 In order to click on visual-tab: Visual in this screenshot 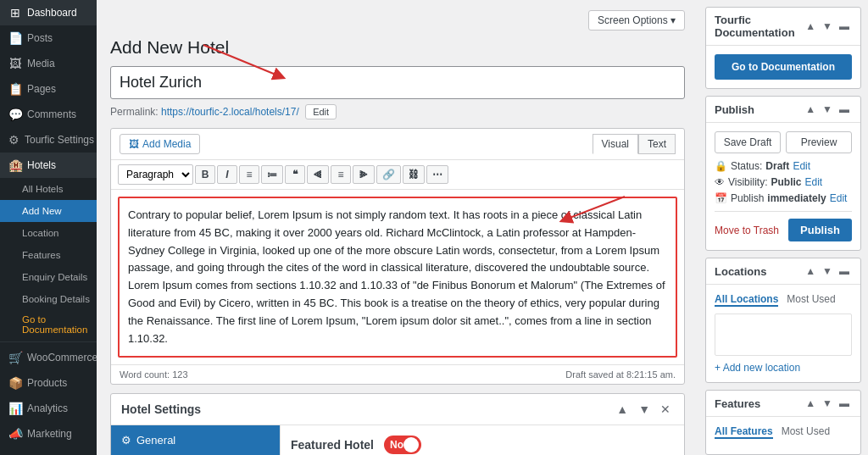, I will do `click(615, 144)`.